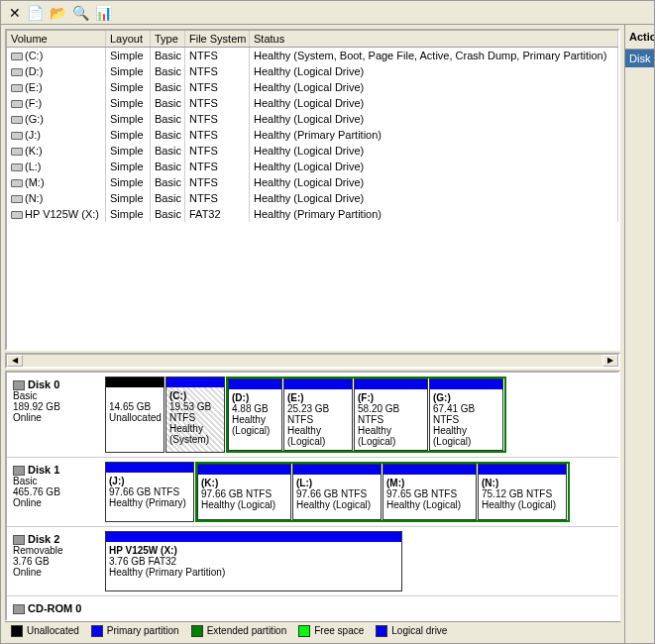  What do you see at coordinates (57, 491) in the screenshot?
I see `disk-info: Disk 1Basic465.76 GBOnline` at bounding box center [57, 491].